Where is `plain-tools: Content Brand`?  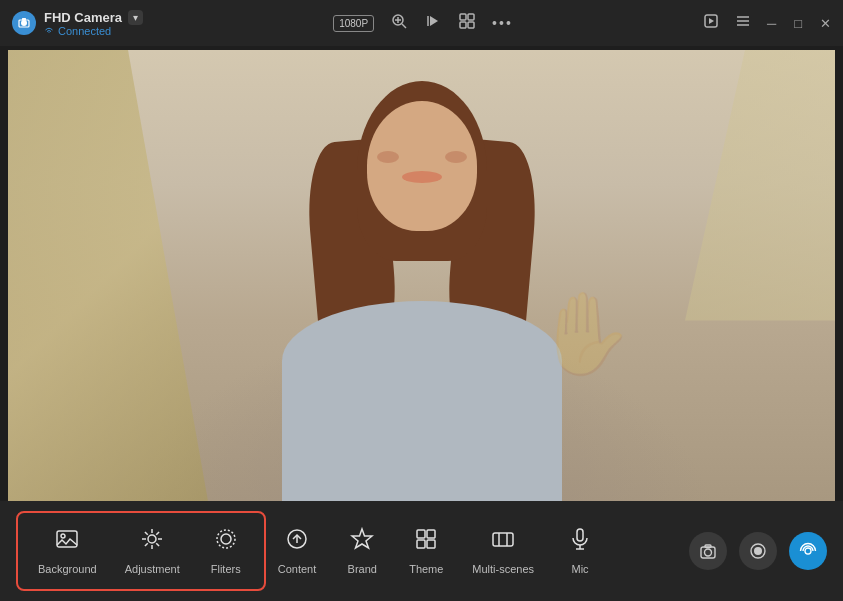 plain-tools: Content Brand is located at coordinates (438, 551).